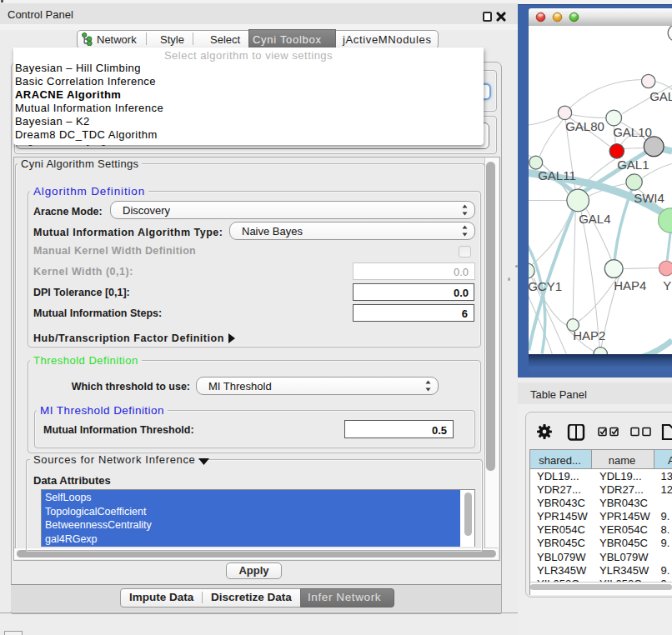 This screenshot has height=635, width=672. Describe the element at coordinates (660, 95) in the screenshot. I see `svg-text: GAL7` at that location.